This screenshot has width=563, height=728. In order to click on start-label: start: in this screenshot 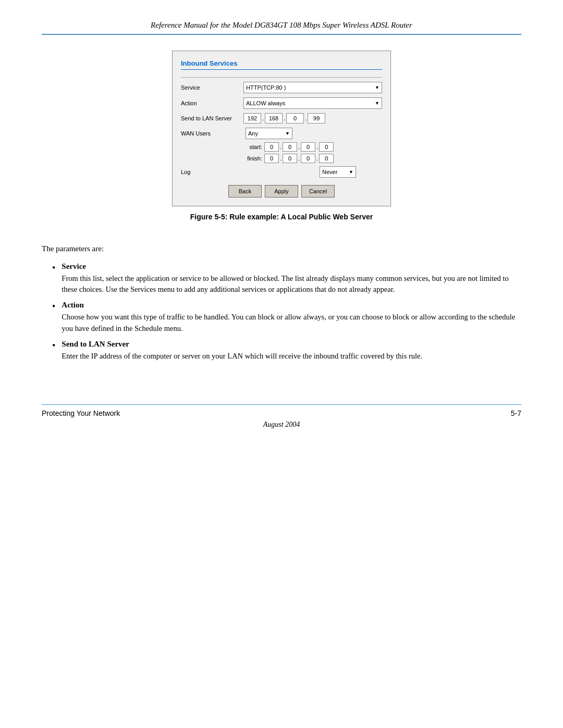, I will do `click(254, 147)`.